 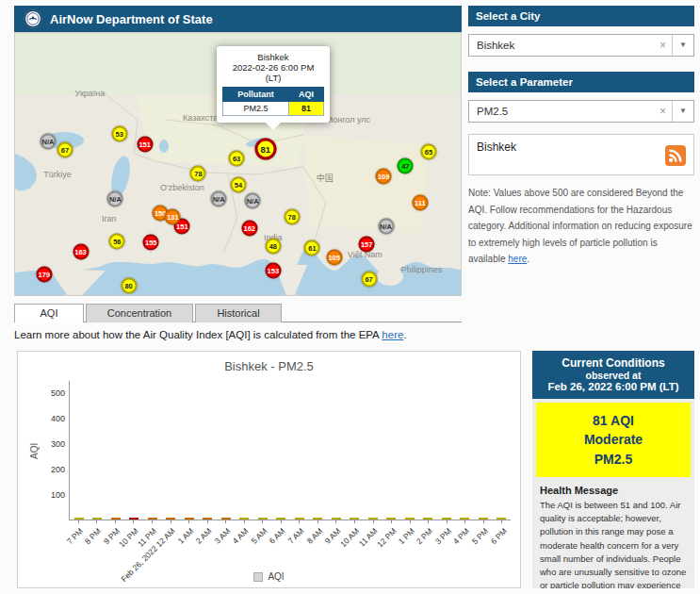 What do you see at coordinates (145, 145) in the screenshot?
I see `aqi-marker: 151` at bounding box center [145, 145].